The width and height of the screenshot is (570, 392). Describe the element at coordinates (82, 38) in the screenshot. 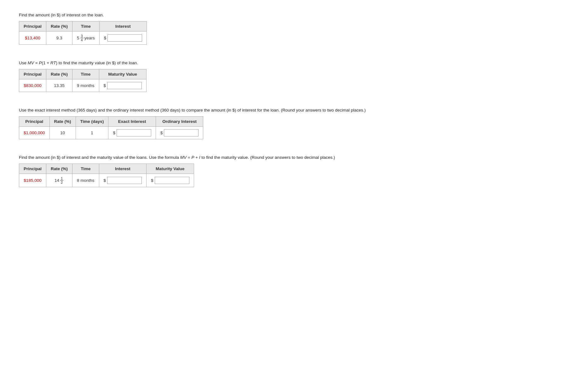

I see `time-fraction: 3 4` at that location.